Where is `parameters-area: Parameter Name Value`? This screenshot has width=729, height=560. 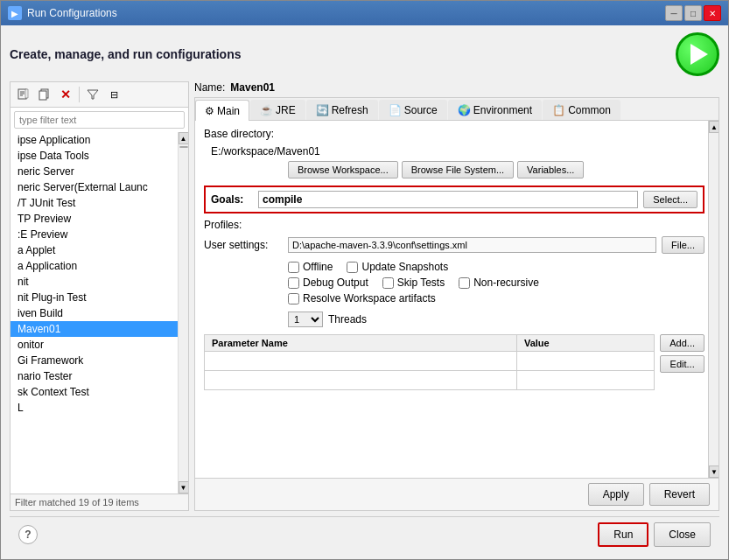 parameters-area: Parameter Name Value is located at coordinates (454, 364).